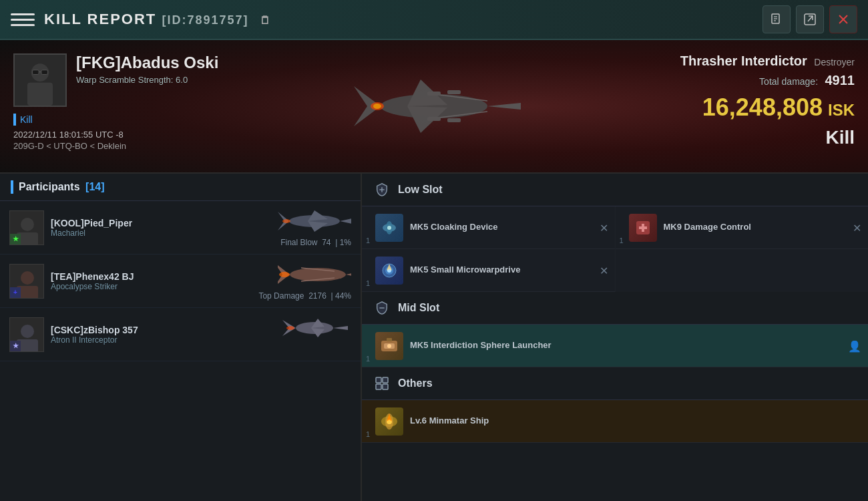 This screenshot has height=501, width=868. What do you see at coordinates (454, 227) in the screenshot?
I see `item-name: MK5 Cloaking Device` at bounding box center [454, 227].